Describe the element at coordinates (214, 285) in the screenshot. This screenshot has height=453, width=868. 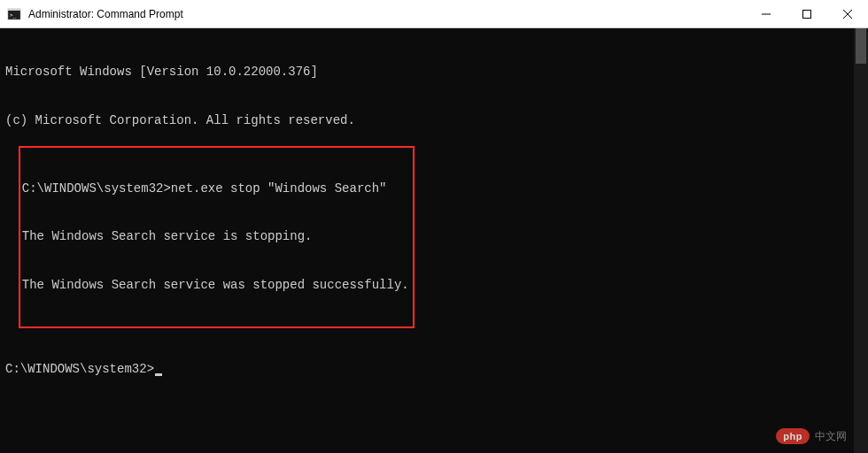
I see `output-line: The Windows Search service was stopped s…` at that location.